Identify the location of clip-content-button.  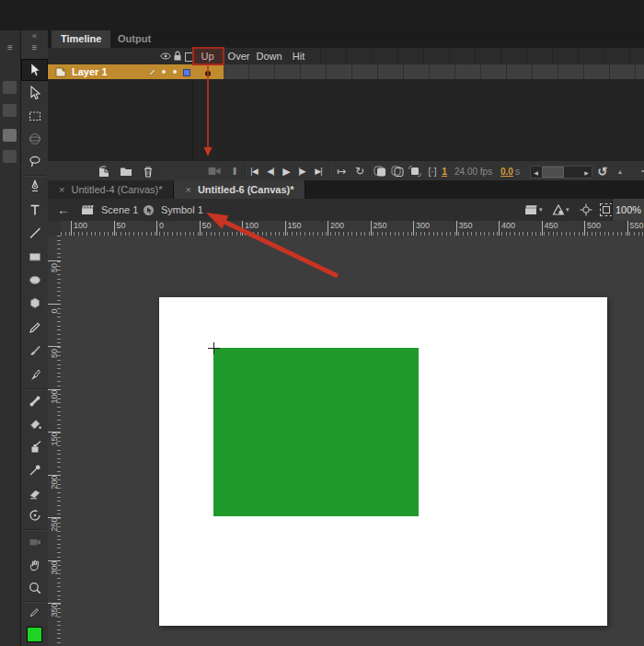
(606, 210).